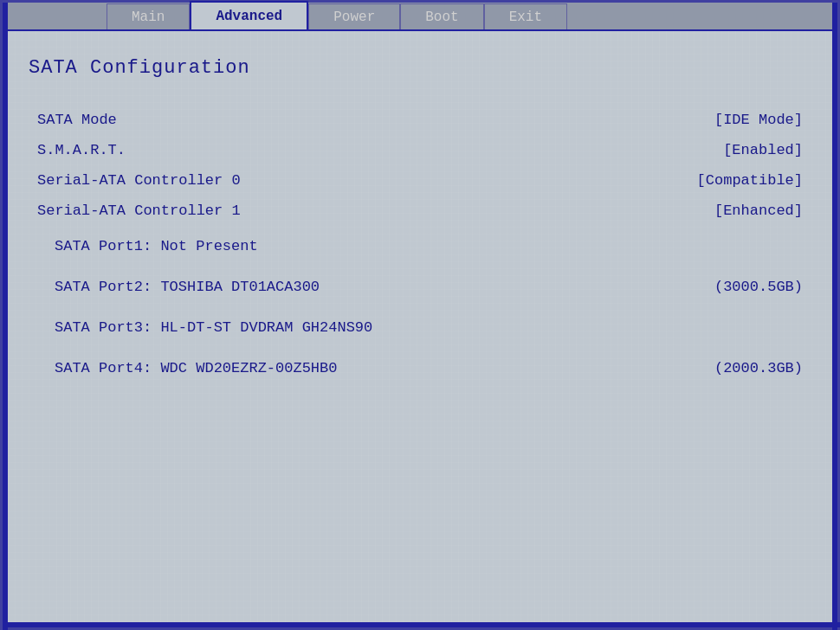  I want to click on port-row-2: SATA Port2: TOSHIBA DT01ACA300 (3000.5GB…, so click(420, 287).